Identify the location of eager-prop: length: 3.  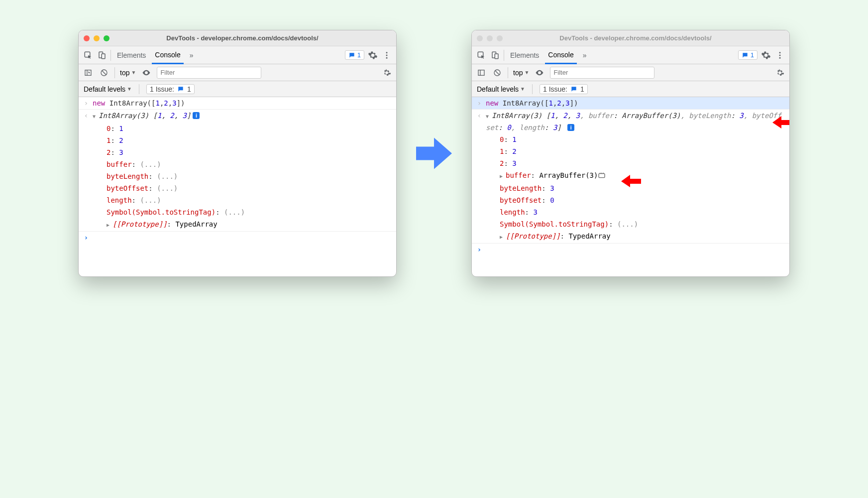
(631, 212).